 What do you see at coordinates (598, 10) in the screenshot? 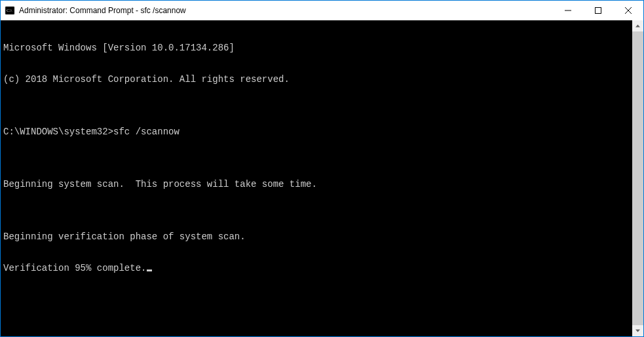
I see `window-controls` at bounding box center [598, 10].